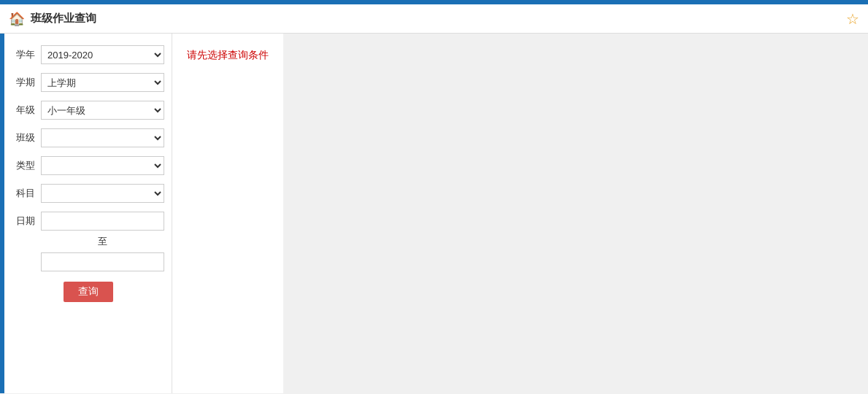  Describe the element at coordinates (88, 166) in the screenshot. I see `lei-xing-row: 类型` at that location.